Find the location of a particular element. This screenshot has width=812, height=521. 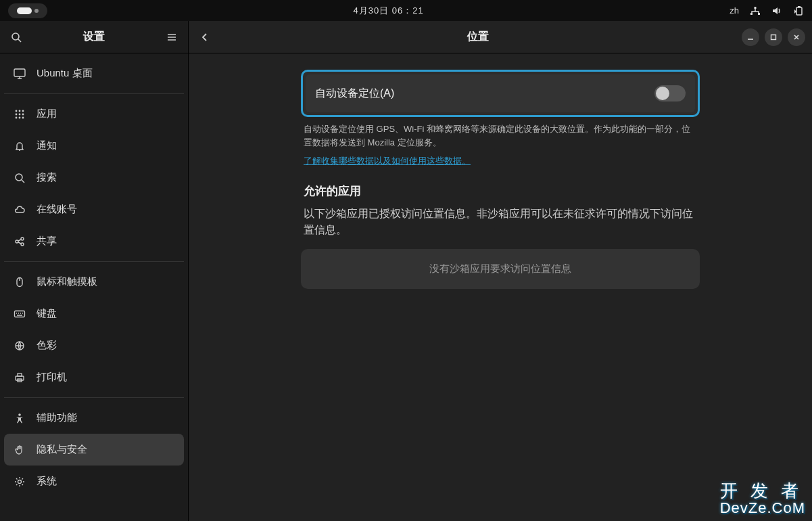

location-description: 自动设备定位使用 GPS、Wi-Fi 和蜂窝网络等来源确定此设备的大致位置。作为… is located at coordinates (500, 138).